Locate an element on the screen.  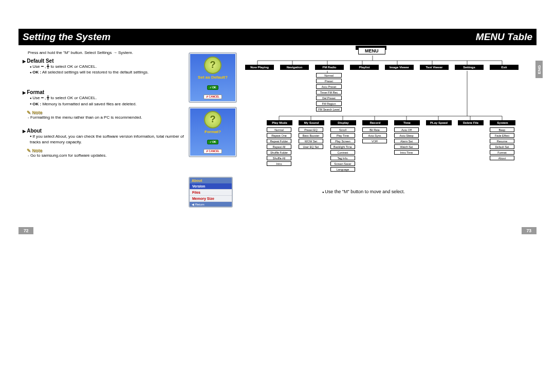
menu-node: Playlist is located at coordinates (364, 67).